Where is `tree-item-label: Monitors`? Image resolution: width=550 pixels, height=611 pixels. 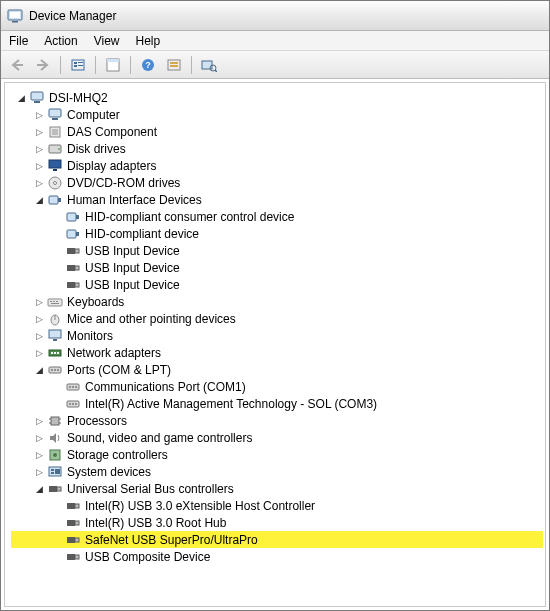 tree-item-label: Monitors is located at coordinates (90, 336).